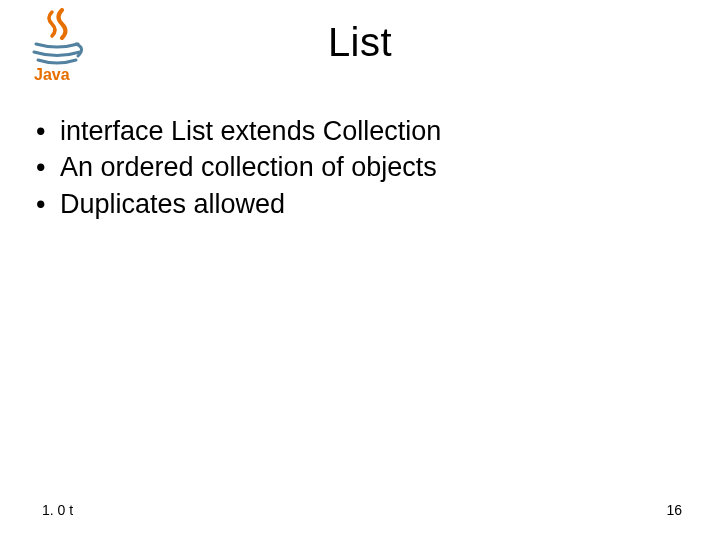 The width and height of the screenshot is (720, 540). Describe the element at coordinates (374, 131) in the screenshot. I see `bullet-item: interface List extends Collection` at that location.